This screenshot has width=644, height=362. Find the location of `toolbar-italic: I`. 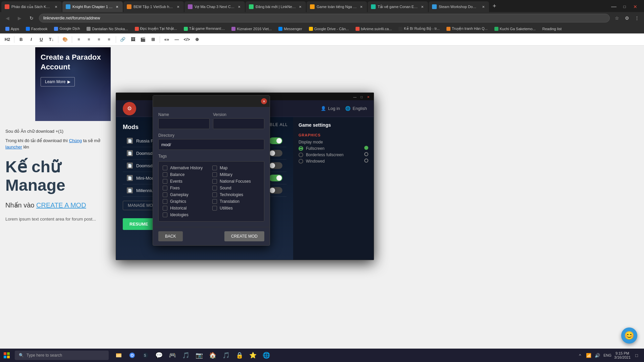

toolbar-italic: I is located at coordinates (31, 40).